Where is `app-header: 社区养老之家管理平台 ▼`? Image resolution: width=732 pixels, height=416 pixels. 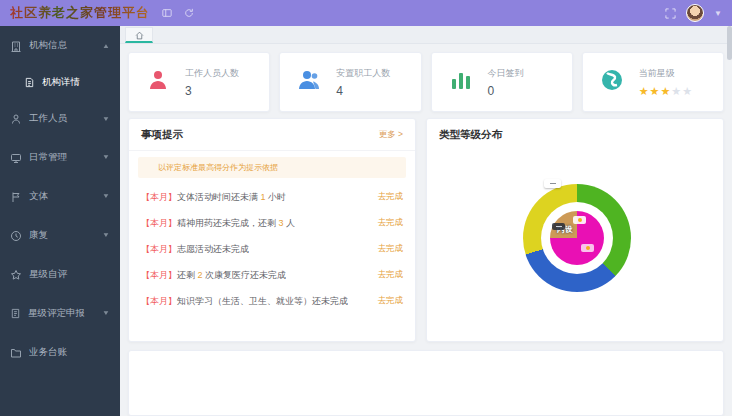
app-header: 社区养老之家管理平台 ▼ is located at coordinates (366, 13).